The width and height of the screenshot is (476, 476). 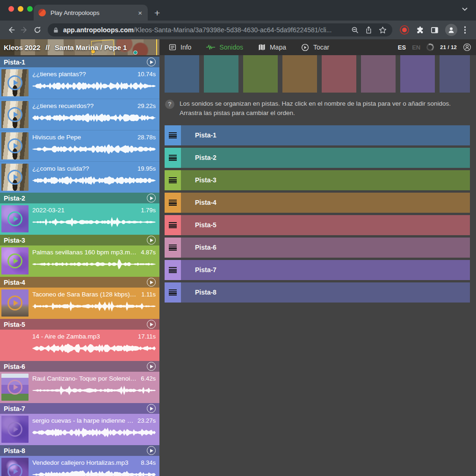 I want to click on track-header: Pista-5, so click(x=79, y=325).